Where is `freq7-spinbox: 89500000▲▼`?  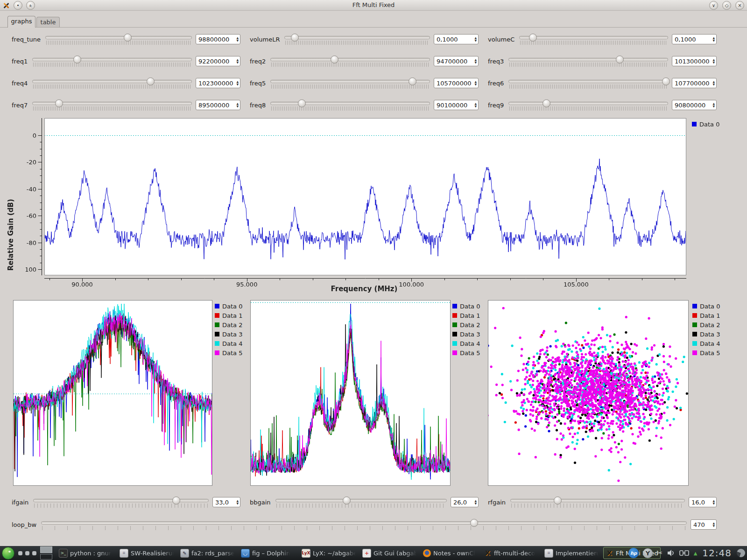
freq7-spinbox: 89500000▲▼ is located at coordinates (218, 105).